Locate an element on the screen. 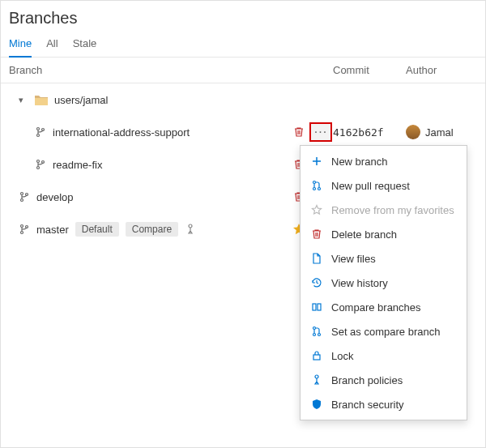 Image resolution: width=486 pixels, height=448 pixels. branch-name: readme-fix is located at coordinates (78, 165).